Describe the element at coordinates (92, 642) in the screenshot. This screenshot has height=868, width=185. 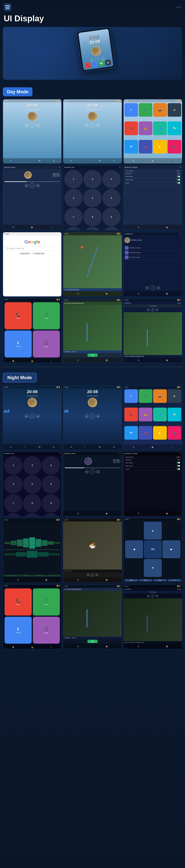
I see `n-go-btn: GO` at that location.